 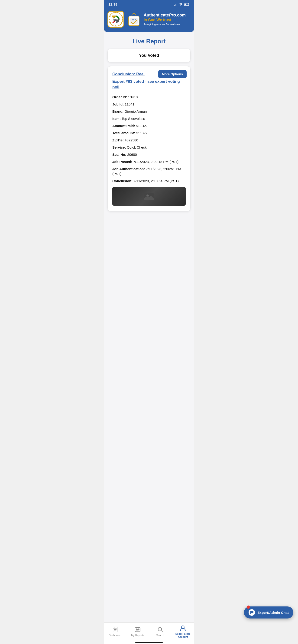 I want to click on signal-icon, so click(x=176, y=4).